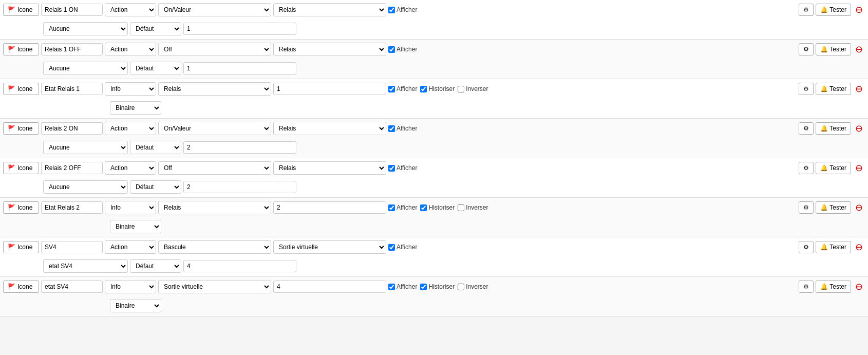 The image size is (868, 355). Describe the element at coordinates (833, 49) in the screenshot. I see `tester-button-2: 🔔 Tester` at that location.